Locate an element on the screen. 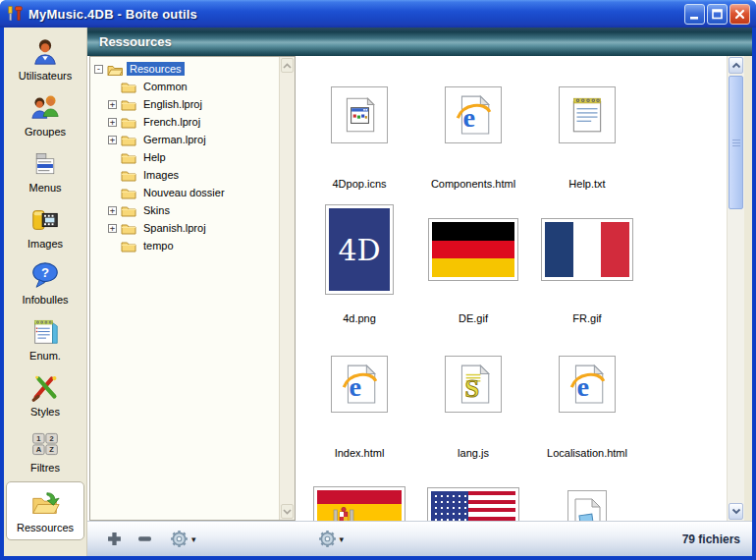 Image resolution: width=756 pixels, height=560 pixels. file-name: lang.js is located at coordinates (473, 453).